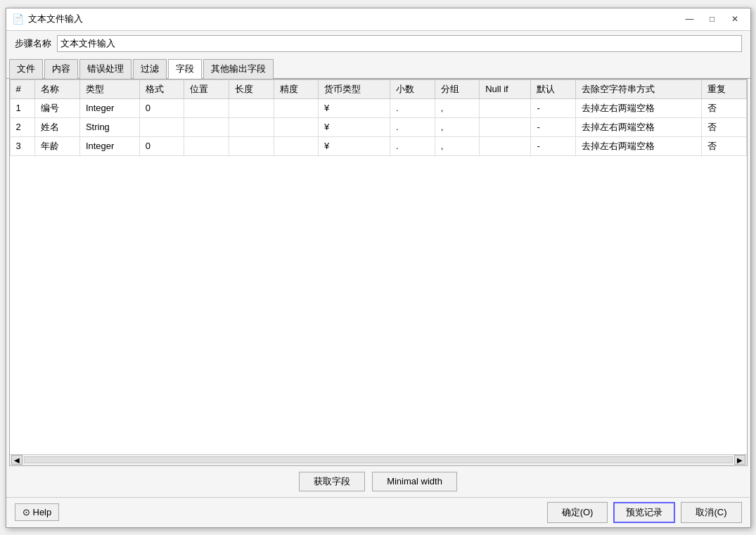 The height and width of the screenshot is (535, 756). What do you see at coordinates (27, 512) in the screenshot?
I see `help-icon: ⊙` at bounding box center [27, 512].